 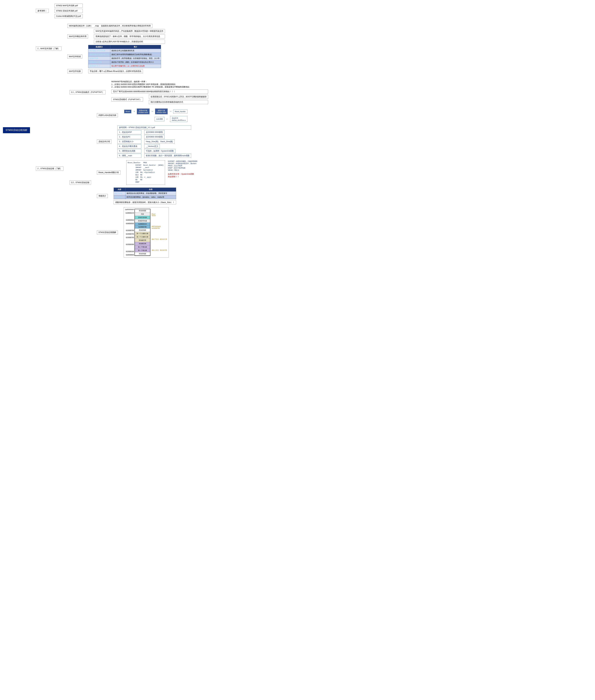 What do you see at coordinates (130, 42) in the screenshot?
I see `map-line: 分析各.c文件占用FLASH 和 RAM的大小，方便优化代码` at bounding box center [130, 42].